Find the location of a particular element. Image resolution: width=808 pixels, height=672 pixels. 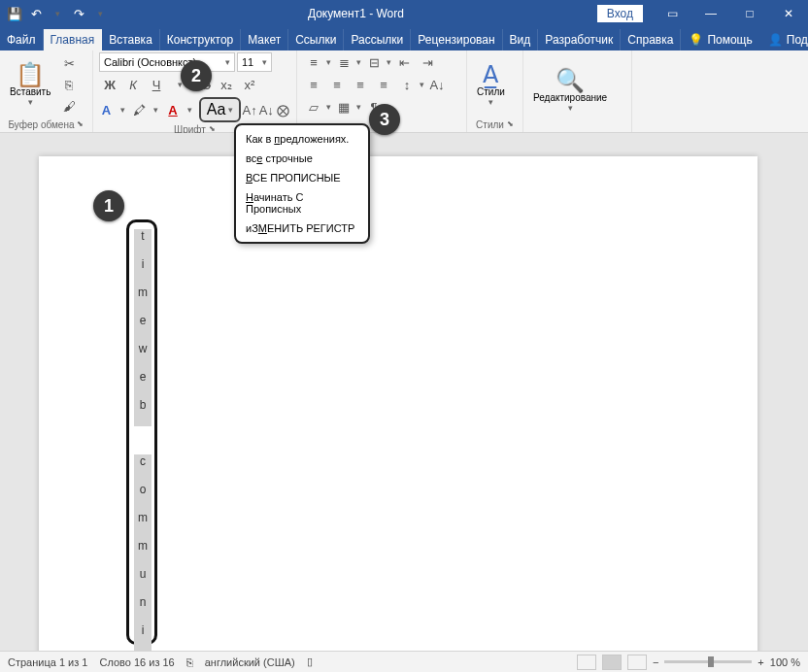

selected-text-box: timewebcommunit is located at coordinates (142, 432).